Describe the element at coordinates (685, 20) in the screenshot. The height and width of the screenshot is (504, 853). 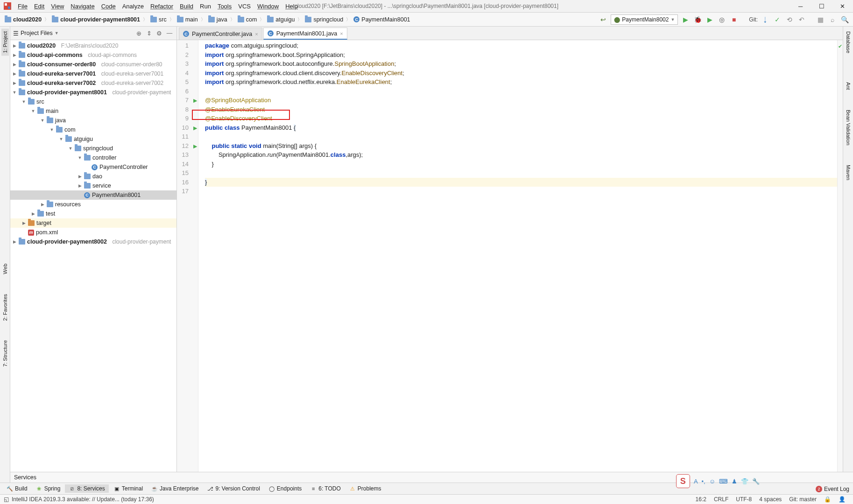
I see `run-button: ▶` at that location.